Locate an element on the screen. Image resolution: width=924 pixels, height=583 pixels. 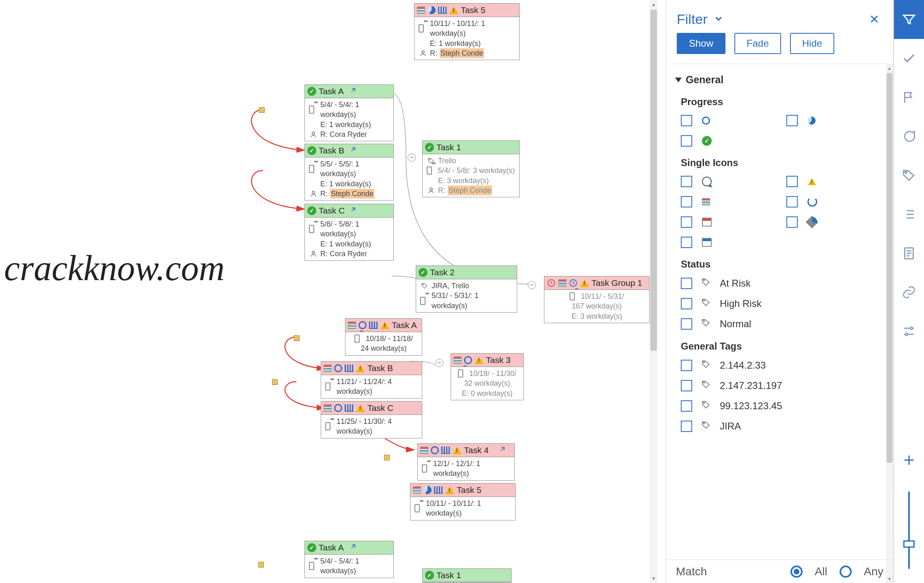
close-icon: ✕ is located at coordinates (874, 19).